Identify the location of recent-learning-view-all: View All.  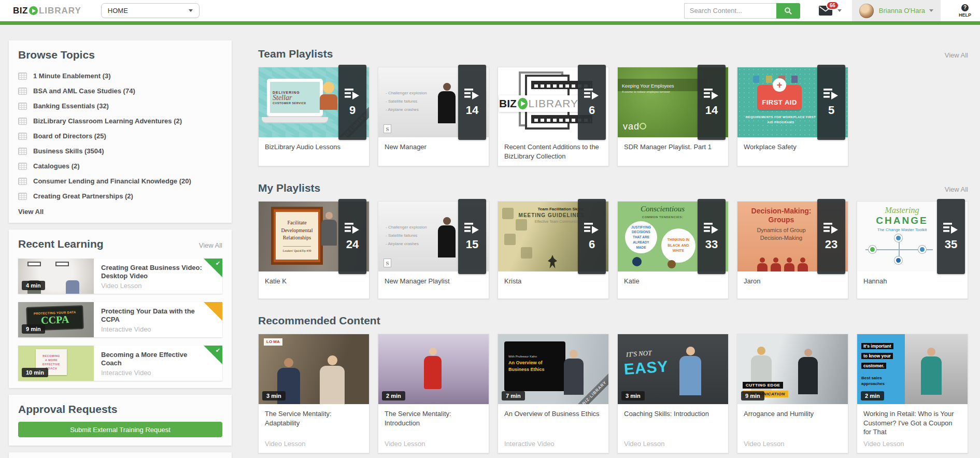
(210, 246).